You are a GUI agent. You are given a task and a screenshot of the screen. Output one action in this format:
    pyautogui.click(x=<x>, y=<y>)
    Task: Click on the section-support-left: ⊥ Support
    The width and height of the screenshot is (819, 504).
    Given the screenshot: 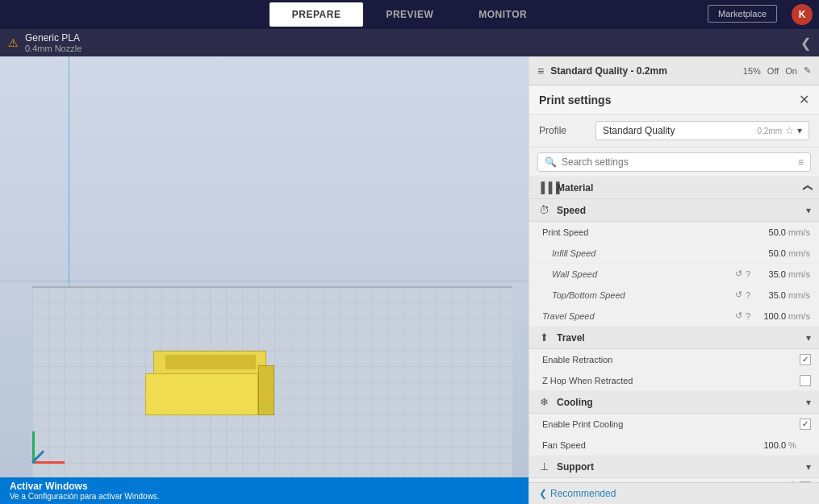 What is the action you would take?
    pyautogui.click(x=566, y=466)
    